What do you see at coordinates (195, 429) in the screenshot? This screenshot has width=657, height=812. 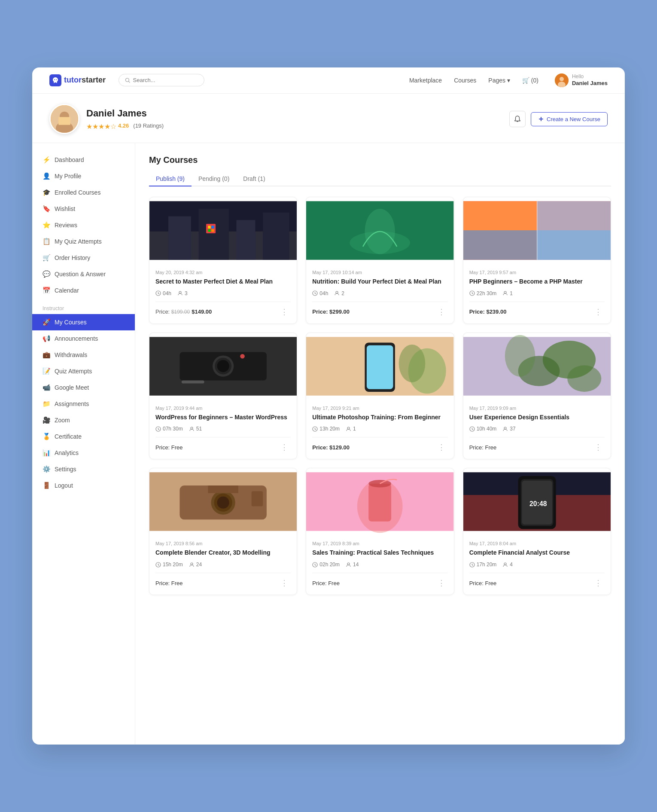 I see `course-students: 51` at bounding box center [195, 429].